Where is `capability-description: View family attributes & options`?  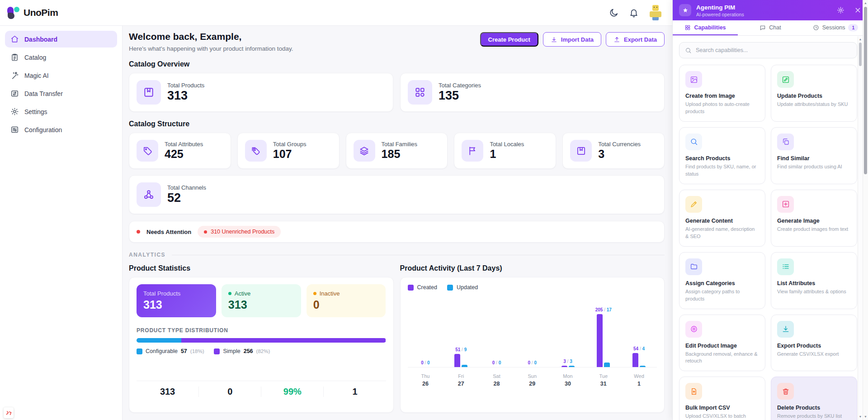
capability-description: View family attributes & options is located at coordinates (814, 292).